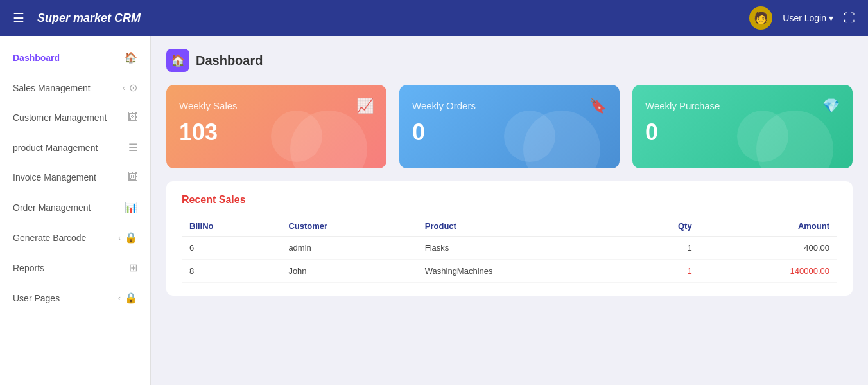 The image size is (868, 385). I want to click on stat-card-weekly-orders: 🔖 Weekly Orders 0, so click(510, 127).